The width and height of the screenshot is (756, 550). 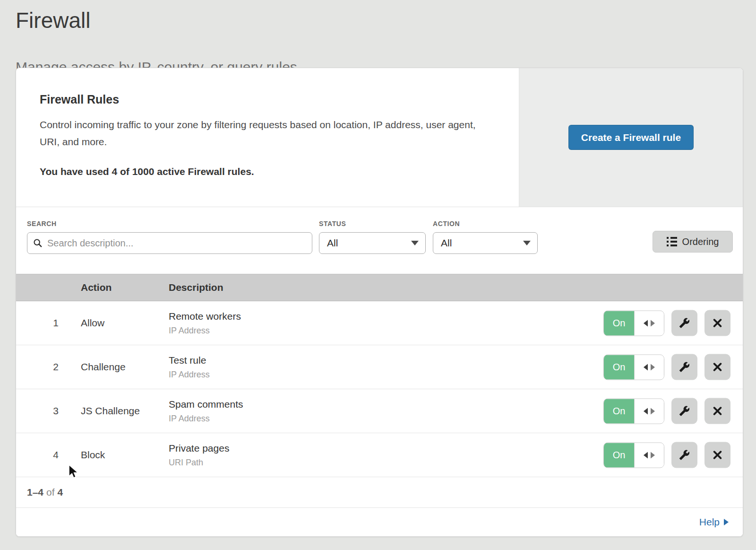 I want to click on rule-match-type: URI Path, so click(x=199, y=463).